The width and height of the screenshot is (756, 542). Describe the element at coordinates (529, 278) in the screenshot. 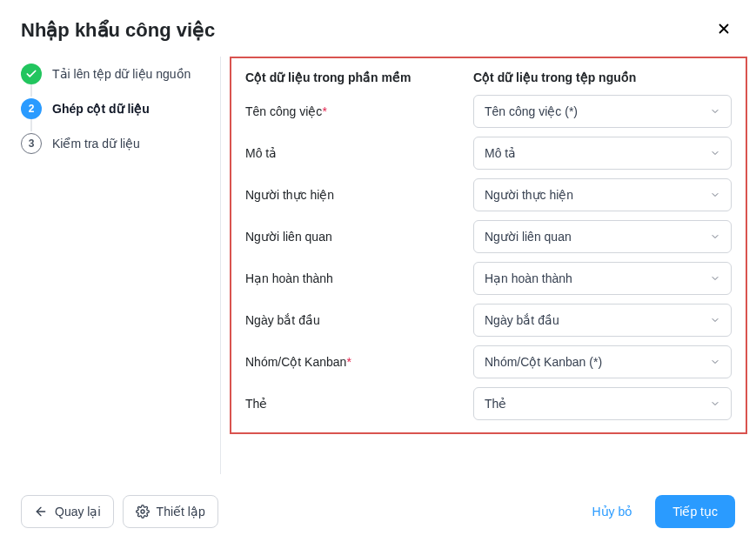

I see `select-value: Hạn hoàn thành` at that location.